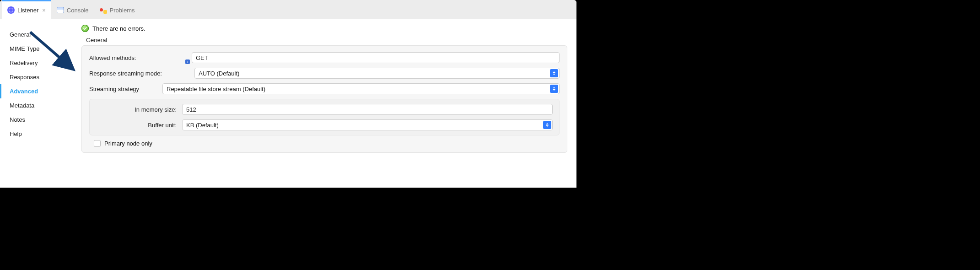  What do you see at coordinates (44, 10) in the screenshot?
I see `close-icon: ×` at bounding box center [44, 10].